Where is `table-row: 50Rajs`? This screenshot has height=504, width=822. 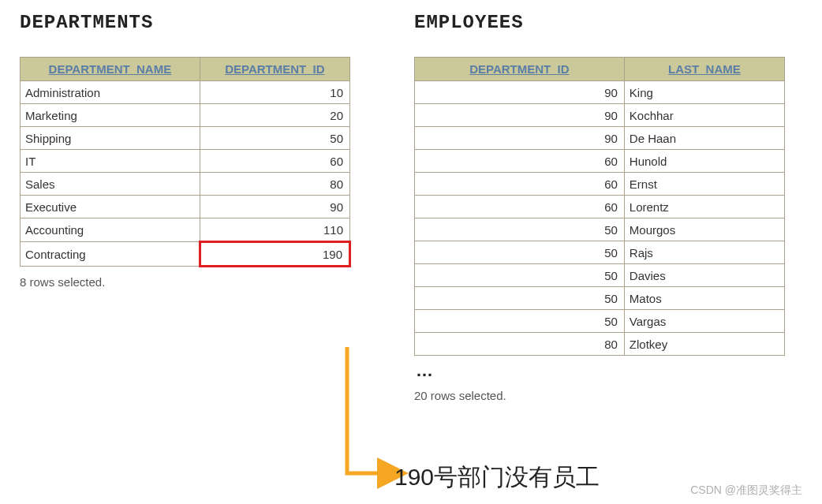 table-row: 50Rajs is located at coordinates (600, 252).